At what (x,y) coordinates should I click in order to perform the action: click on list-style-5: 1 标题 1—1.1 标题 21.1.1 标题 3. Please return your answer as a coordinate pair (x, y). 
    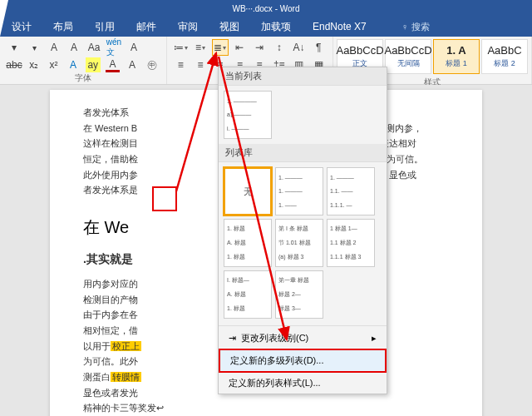
    Looking at the image, I should click on (351, 243).